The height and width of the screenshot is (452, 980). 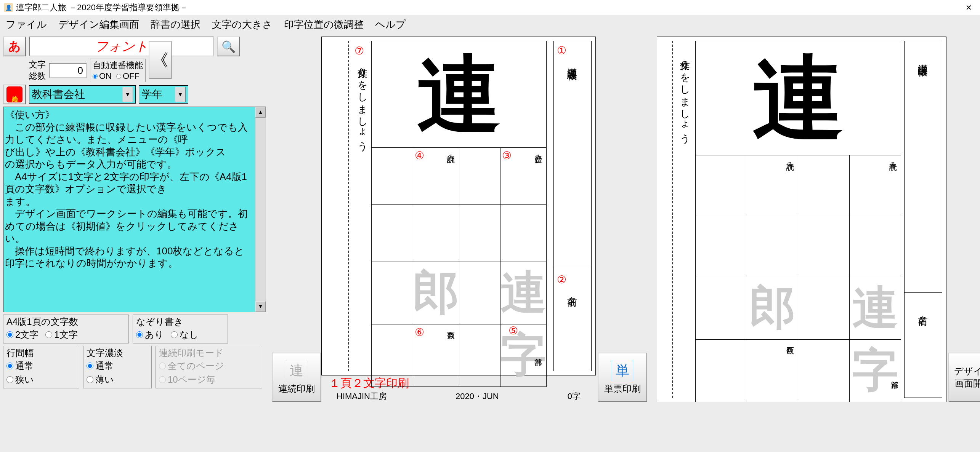 What do you see at coordinates (524, 293) in the screenshot?
I see `gray-kanji-1: 連` at bounding box center [524, 293].